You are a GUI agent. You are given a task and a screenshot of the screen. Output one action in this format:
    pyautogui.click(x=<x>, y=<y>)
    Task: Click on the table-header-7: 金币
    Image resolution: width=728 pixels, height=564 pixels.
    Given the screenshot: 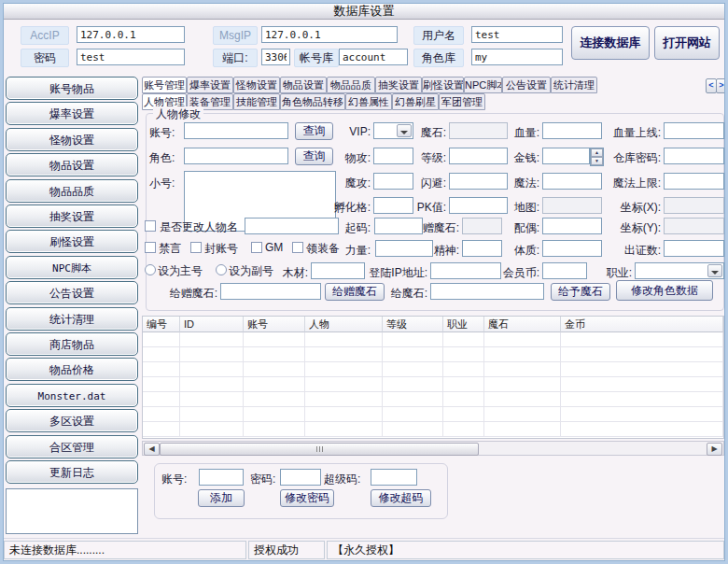 What is the action you would take?
    pyautogui.click(x=642, y=325)
    